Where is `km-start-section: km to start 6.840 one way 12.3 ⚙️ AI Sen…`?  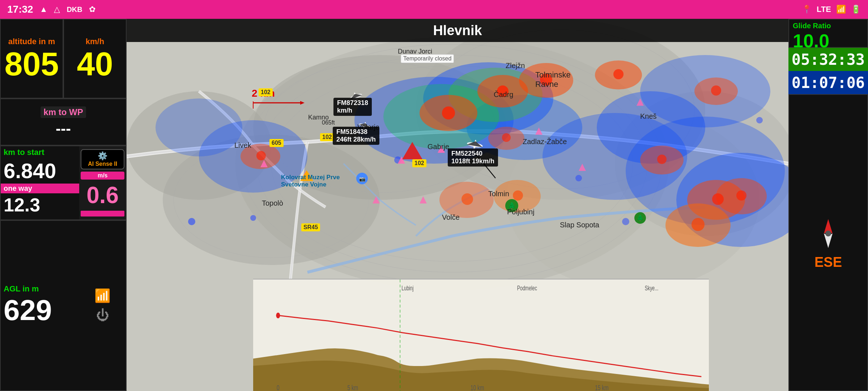
km-start-section: km to start 6.840 one way 12.3 ⚙️ AI Sen… is located at coordinates (63, 183).